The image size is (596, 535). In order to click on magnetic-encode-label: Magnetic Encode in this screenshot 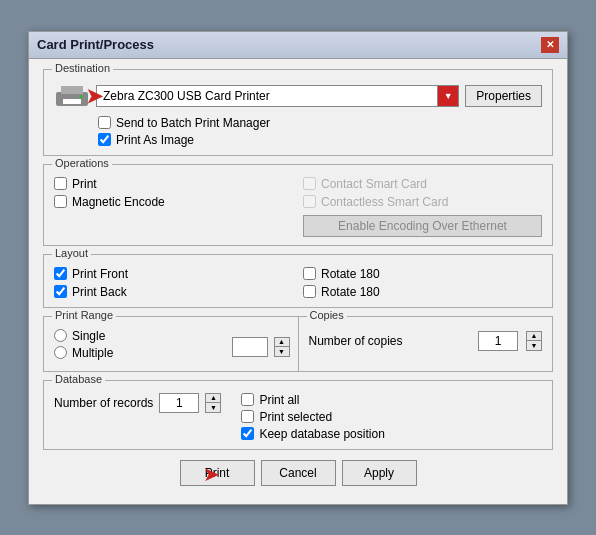, I will do `click(118, 202)`.